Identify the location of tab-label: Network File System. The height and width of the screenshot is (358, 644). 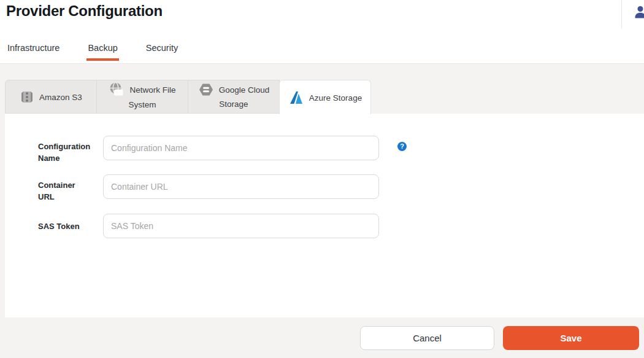
(152, 98).